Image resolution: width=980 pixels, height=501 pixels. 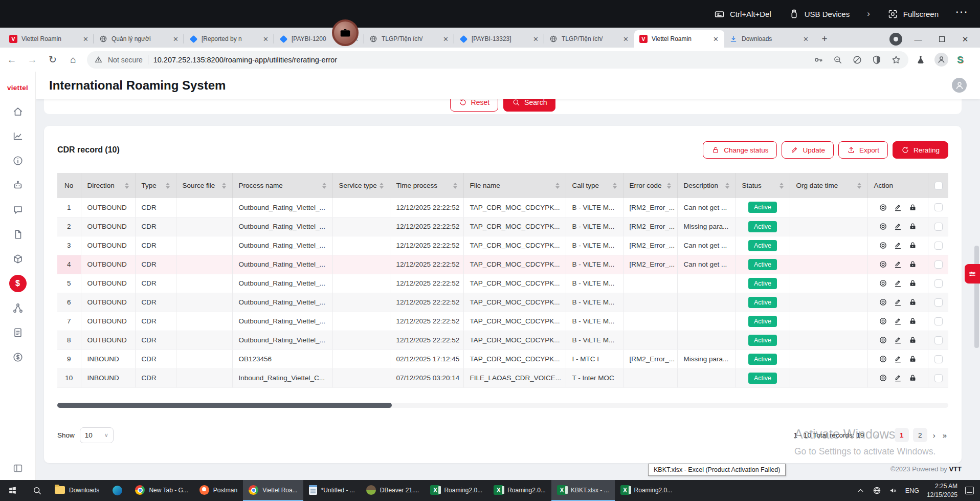 What do you see at coordinates (918, 39) in the screenshot?
I see `window-minimize-button: —` at bounding box center [918, 39].